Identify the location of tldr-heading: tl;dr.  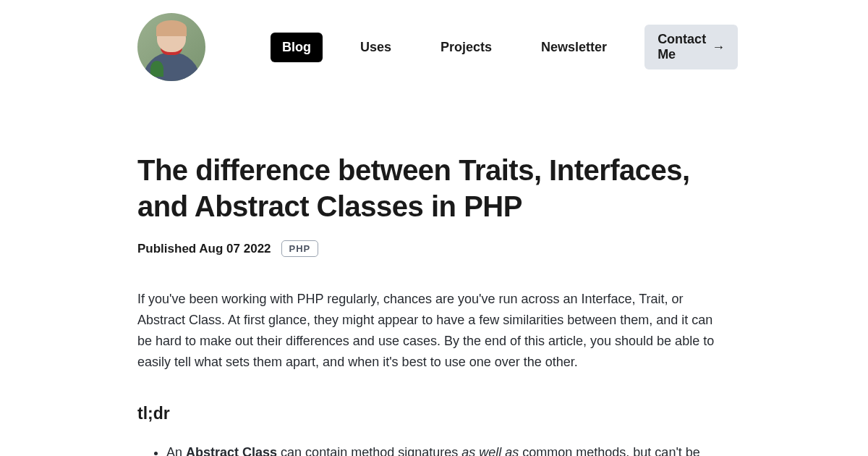
(434, 414).